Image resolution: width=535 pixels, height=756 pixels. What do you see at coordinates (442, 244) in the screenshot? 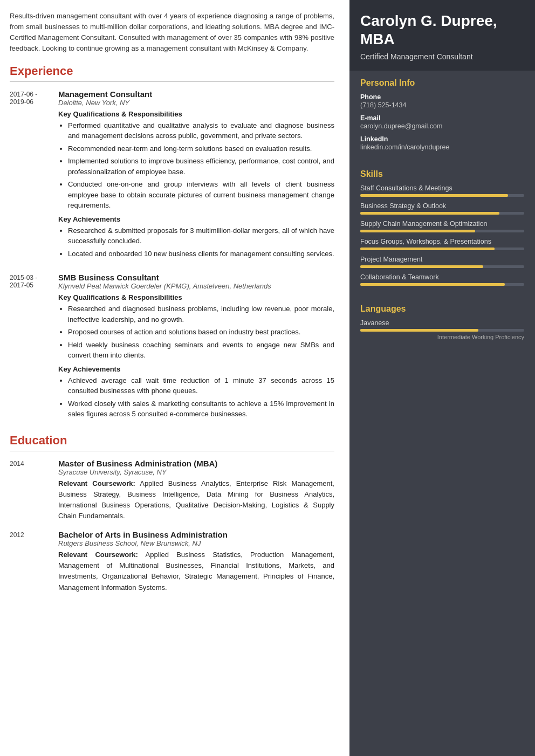
I see `skill-item-3: Focus Groups, Workshops, & Presentations` at bounding box center [442, 244].